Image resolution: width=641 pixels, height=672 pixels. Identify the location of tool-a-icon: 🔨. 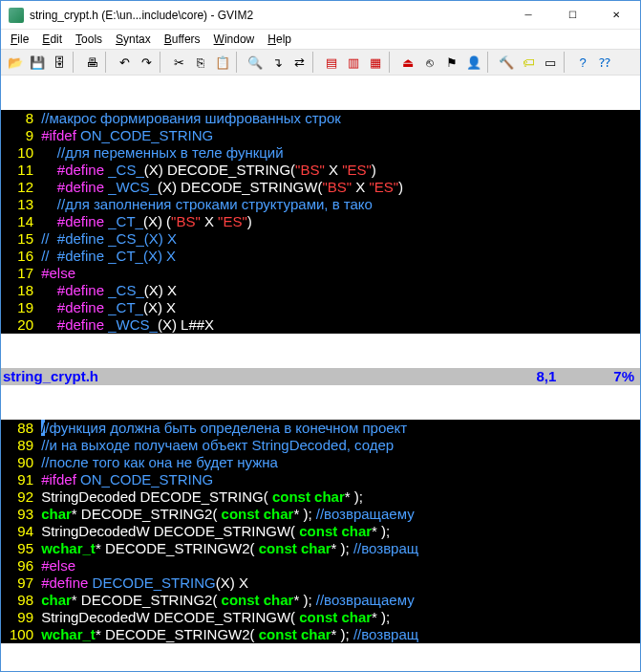
(506, 62).